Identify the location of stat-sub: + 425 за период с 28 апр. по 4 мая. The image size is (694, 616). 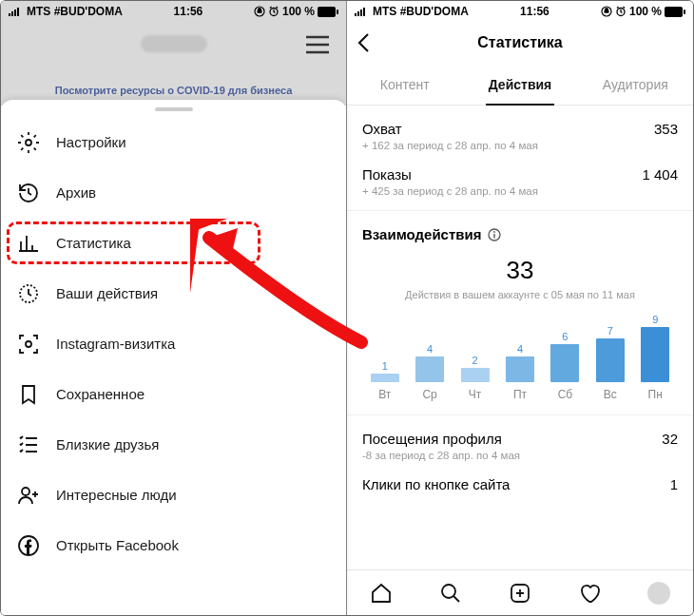
(520, 191).